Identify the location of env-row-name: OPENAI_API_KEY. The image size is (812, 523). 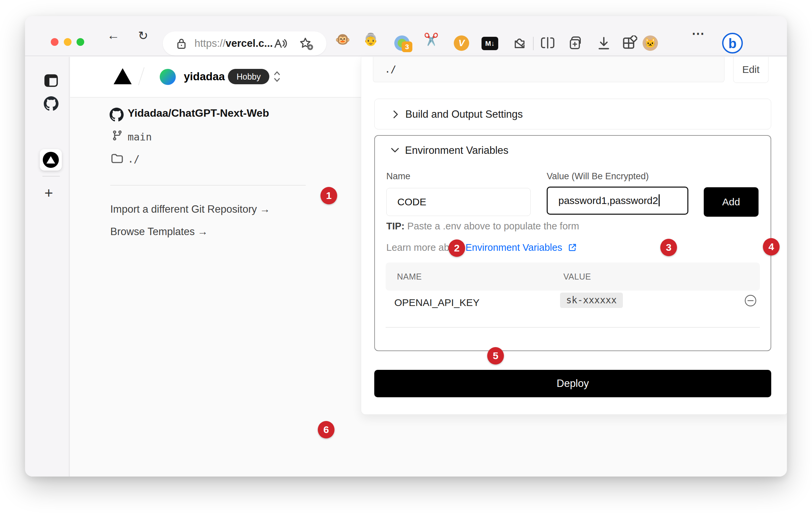
(437, 303).